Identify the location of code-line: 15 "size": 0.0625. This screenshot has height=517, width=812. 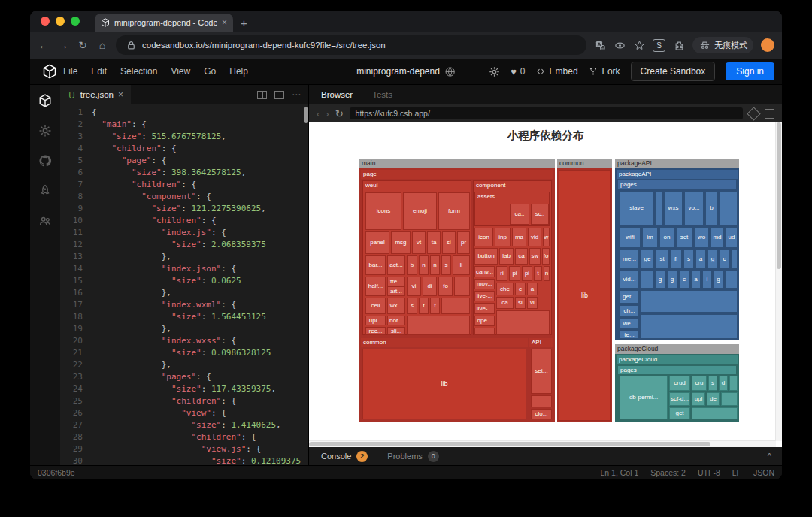
(184, 281).